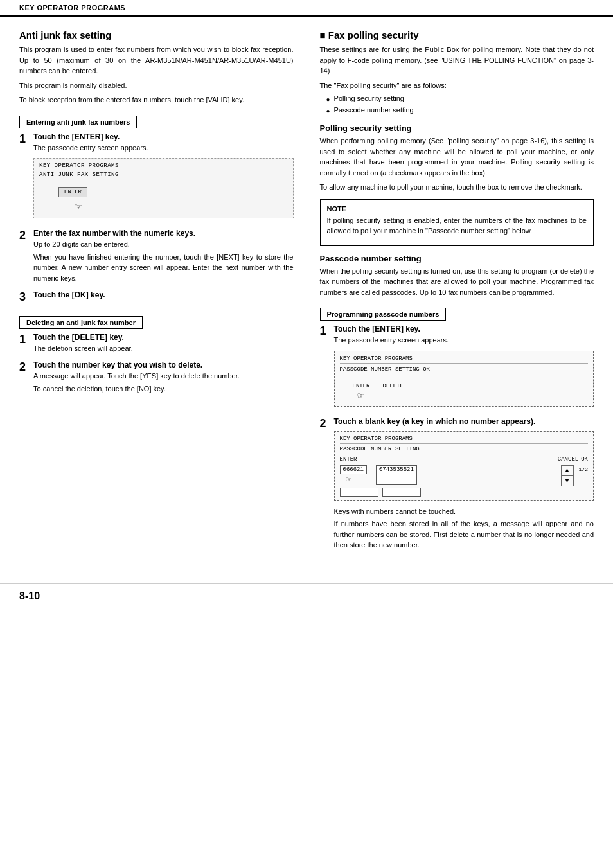  Describe the element at coordinates (163, 233) in the screenshot. I see `step-2-title: Enter the fax number with the numeric ke…` at that location.